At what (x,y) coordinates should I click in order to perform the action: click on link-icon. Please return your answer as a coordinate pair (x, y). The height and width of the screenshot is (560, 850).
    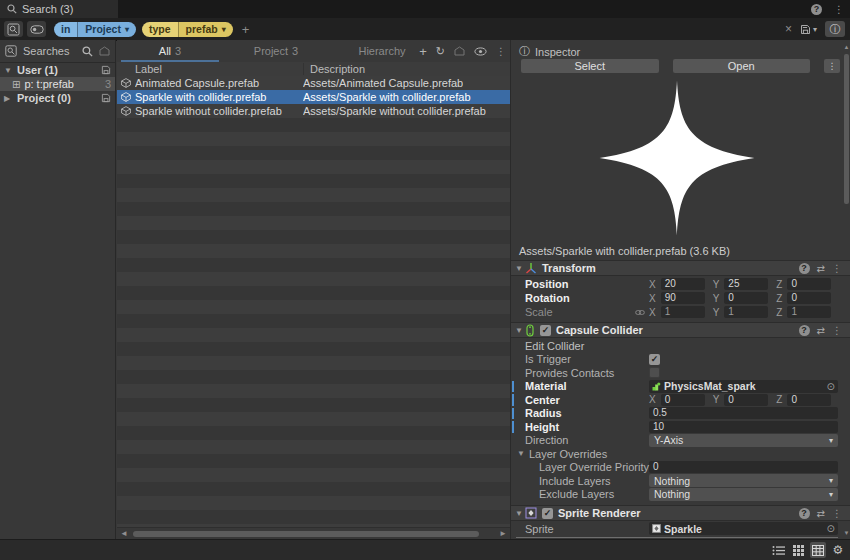
    Looking at the image, I should click on (640, 312).